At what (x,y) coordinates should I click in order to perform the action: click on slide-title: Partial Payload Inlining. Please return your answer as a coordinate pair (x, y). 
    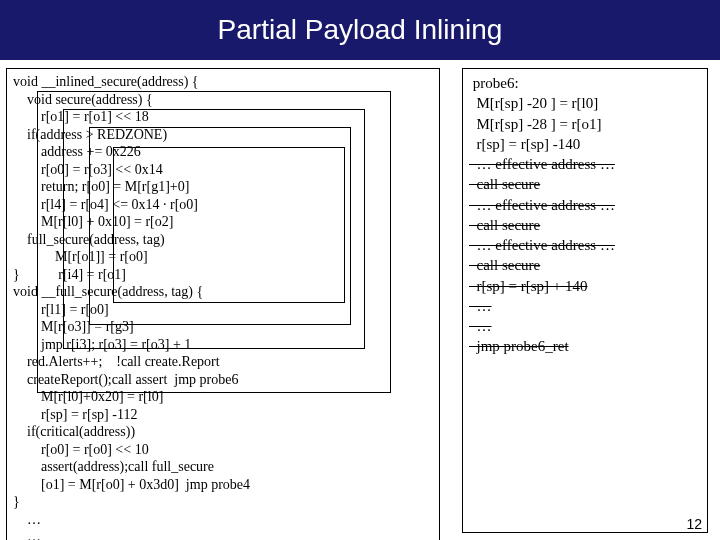
    Looking at the image, I should click on (360, 30).